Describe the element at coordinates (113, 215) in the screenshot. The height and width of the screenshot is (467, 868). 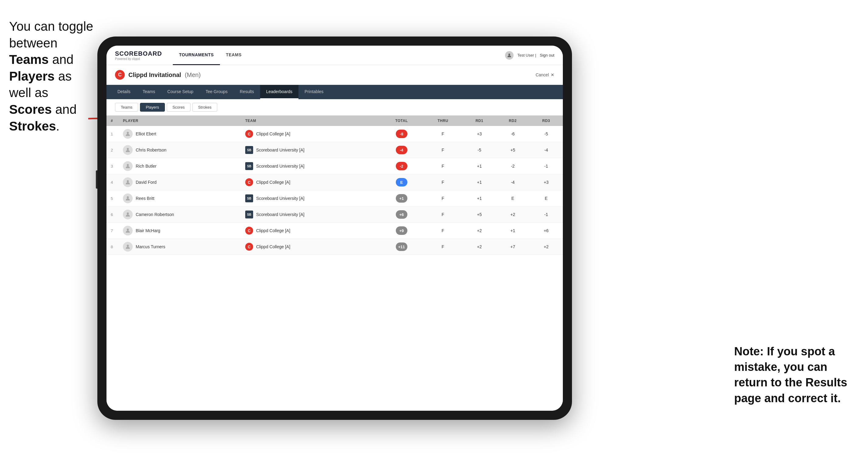
I see `cell-rank: 6` at that location.